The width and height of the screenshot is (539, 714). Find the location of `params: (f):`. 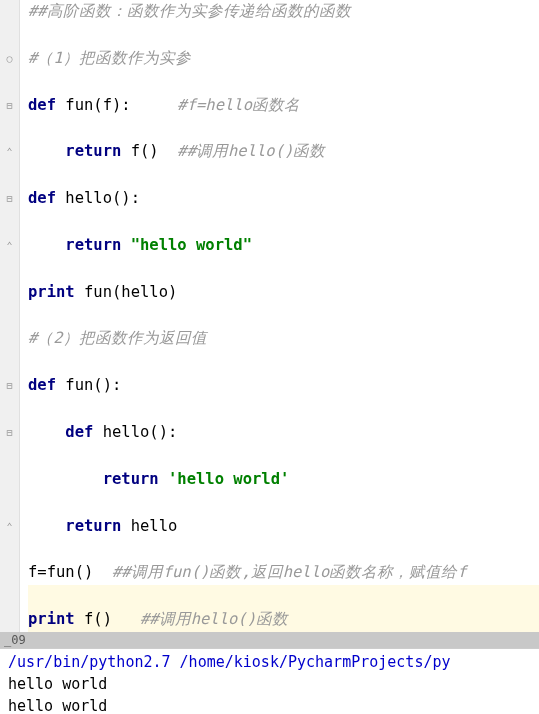

params: (f): is located at coordinates (112, 105).